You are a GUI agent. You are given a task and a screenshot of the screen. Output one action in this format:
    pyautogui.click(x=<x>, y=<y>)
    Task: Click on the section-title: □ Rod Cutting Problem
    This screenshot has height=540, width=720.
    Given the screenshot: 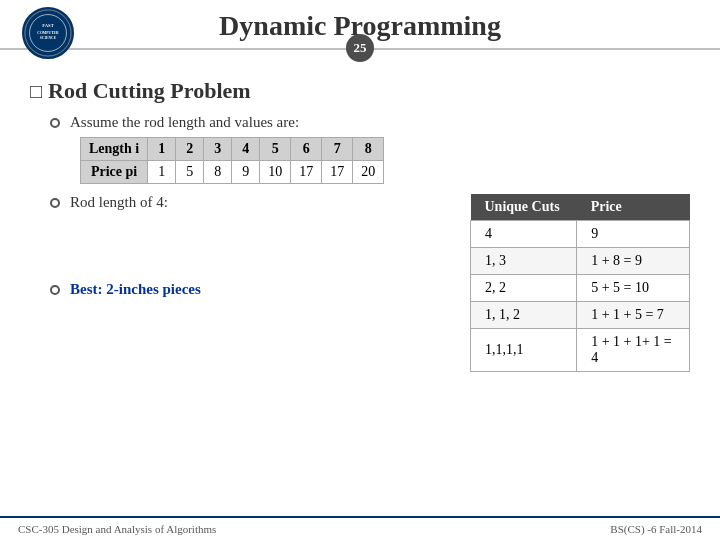 What is the action you would take?
    pyautogui.click(x=360, y=91)
    